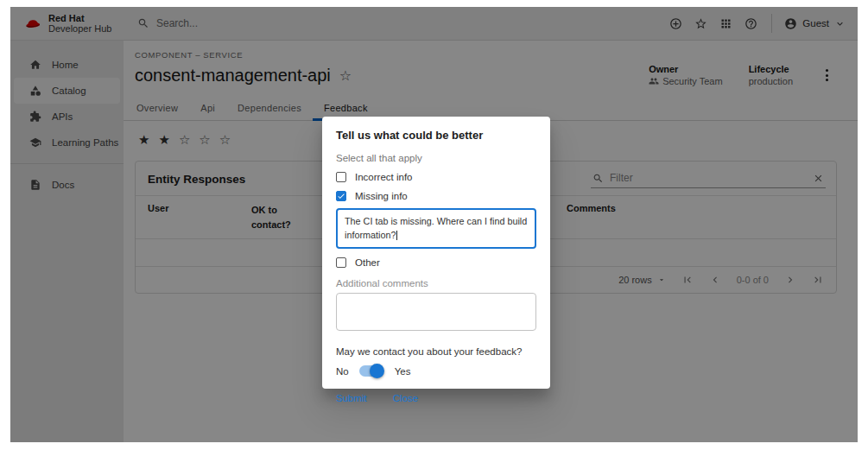 This screenshot has width=868, height=450. Describe the element at coordinates (406, 398) in the screenshot. I see `close-button: Close` at that location.